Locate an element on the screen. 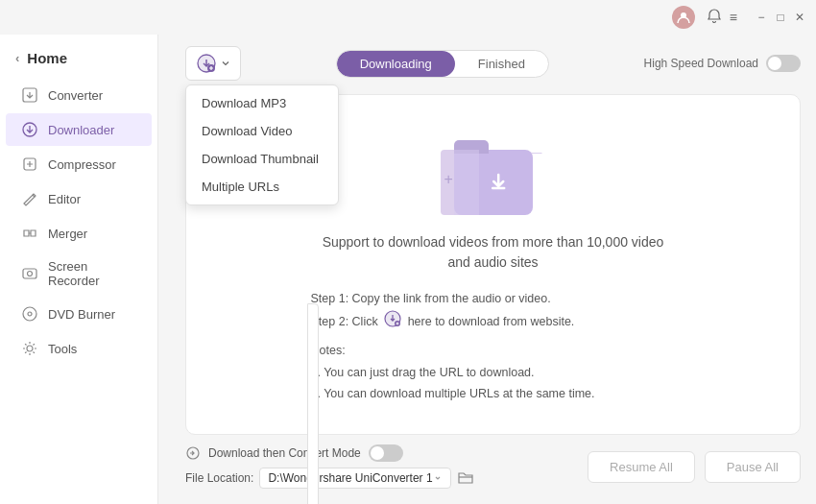 The height and width of the screenshot is (504, 816). content-steps: Step 1: Copy the link from the audio or … is located at coordinates (493, 347).